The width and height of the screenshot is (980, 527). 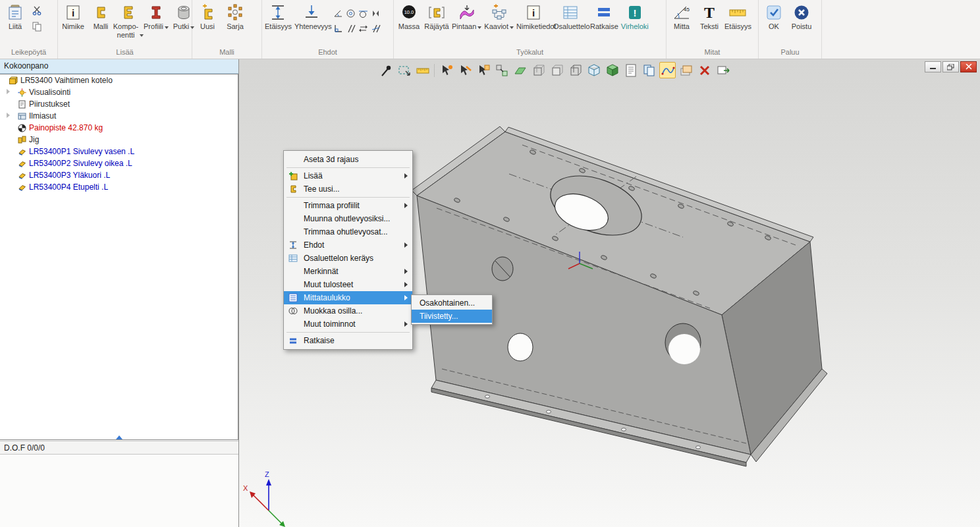 What do you see at coordinates (738, 17) in the screenshot?
I see `etaisyys-mitta-button: Etäisyys` at bounding box center [738, 17].